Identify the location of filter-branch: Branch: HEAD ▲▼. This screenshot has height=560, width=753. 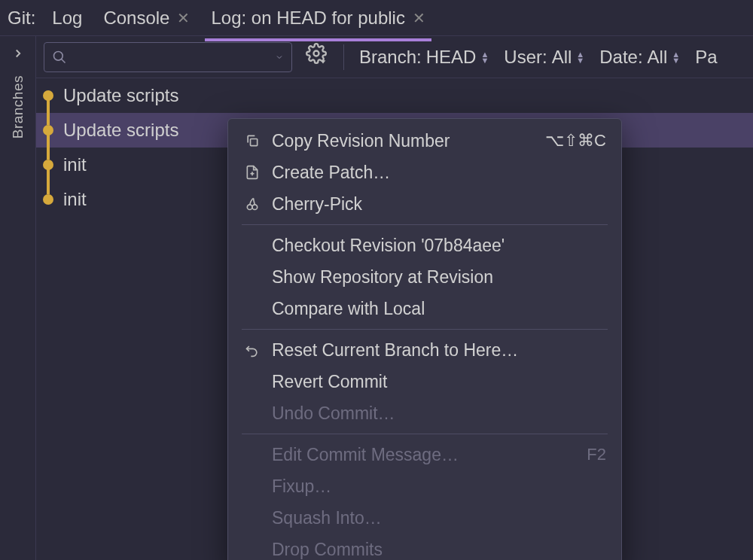
(424, 57).